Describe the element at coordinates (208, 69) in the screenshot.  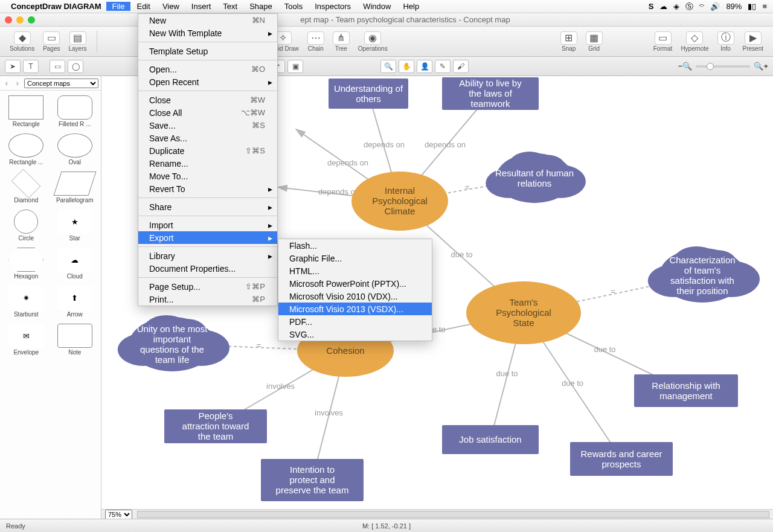
I see `menuitem-open-: Open...⌘O` at that location.